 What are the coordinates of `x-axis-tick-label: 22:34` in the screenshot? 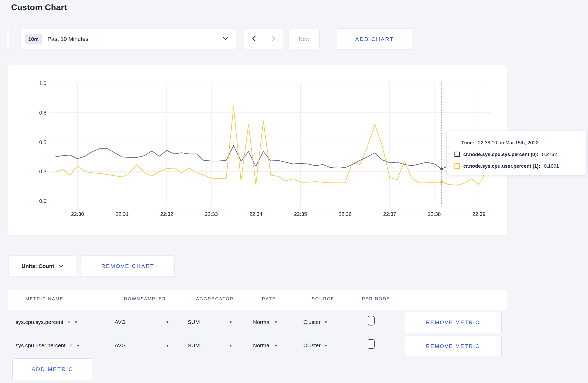 It's located at (256, 214).